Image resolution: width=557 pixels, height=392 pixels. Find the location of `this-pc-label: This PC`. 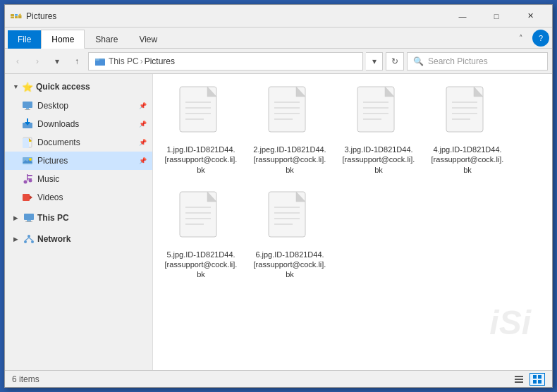

this-pc-label: This PC is located at coordinates (54, 218).